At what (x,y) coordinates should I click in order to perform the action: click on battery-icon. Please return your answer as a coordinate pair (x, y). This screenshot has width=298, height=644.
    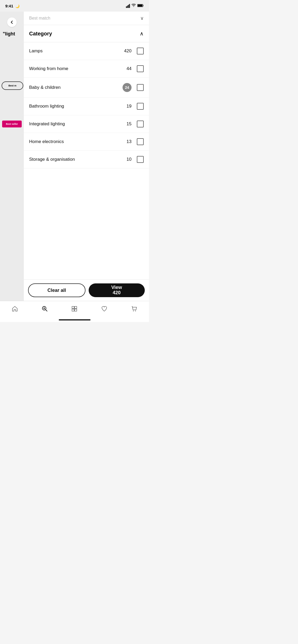
    Looking at the image, I should click on (141, 6).